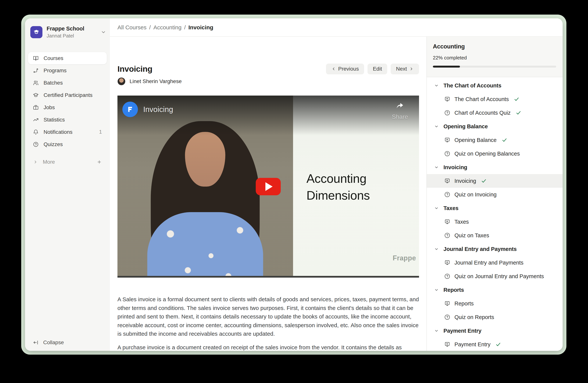  What do you see at coordinates (495, 317) in the screenshot?
I see `outline-lesson-quiz-on-reports: Quiz on Reports` at bounding box center [495, 317].